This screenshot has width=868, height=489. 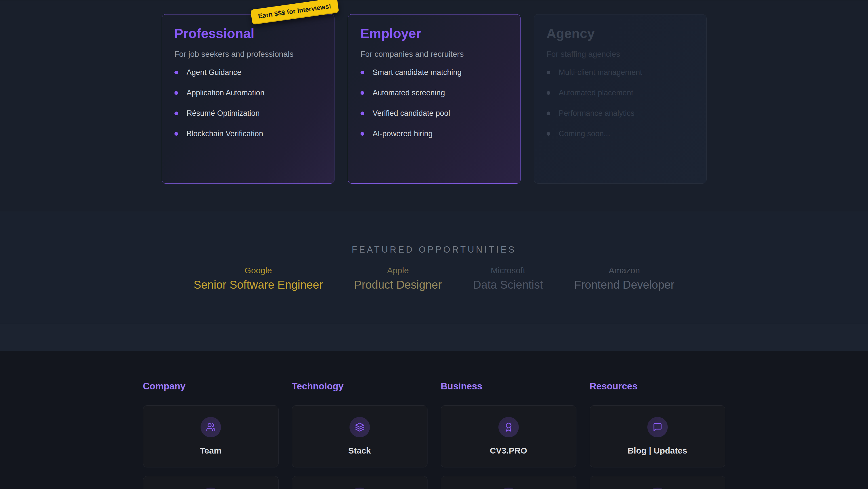 I want to click on featured-jobs-carousel: Google Senior Software Engineer Apple Pr…, so click(x=434, y=279).